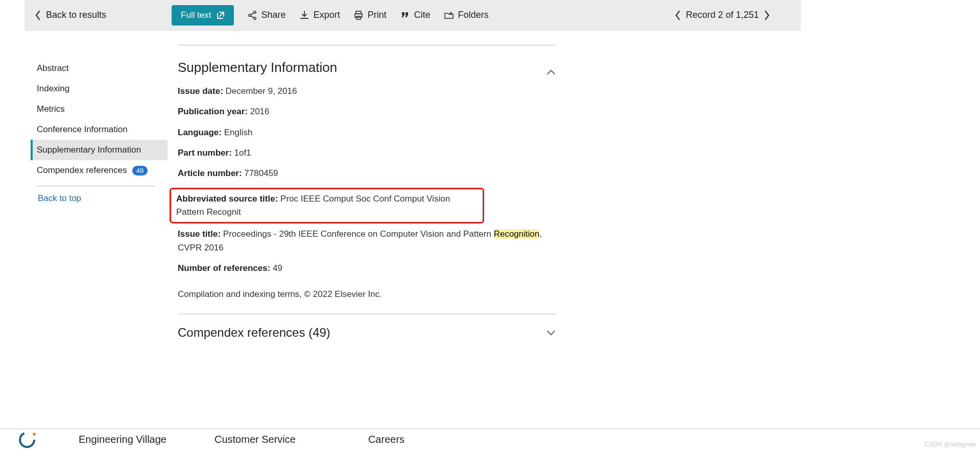  Describe the element at coordinates (38, 15) in the screenshot. I see `chevron-left-icon` at that location.